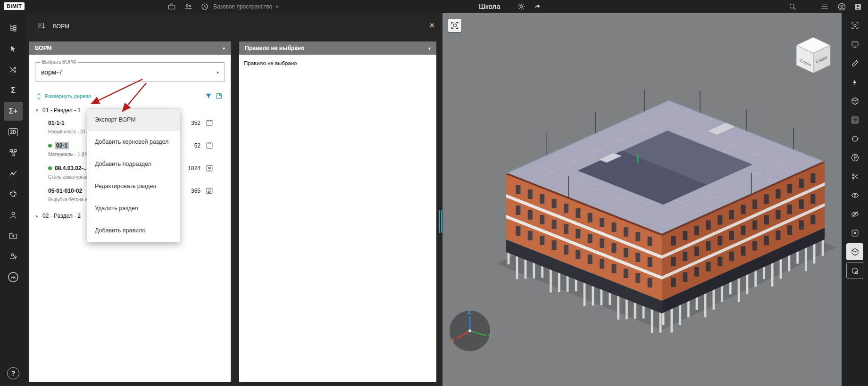 This screenshot has width=868, height=386. Describe the element at coordinates (855, 44) in the screenshot. I see `views-tool` at that location.